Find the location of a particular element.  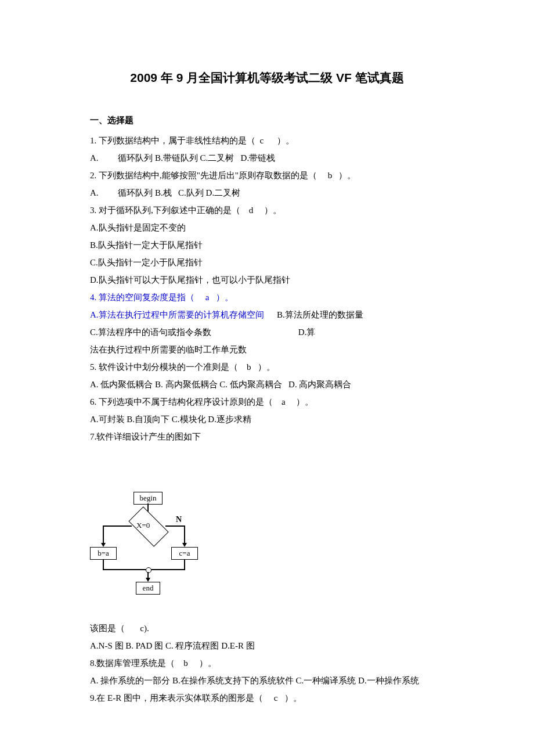

question-1: 1. 下列数据结构中，属于非线性结构的是（ c ）。 is located at coordinates (267, 141).